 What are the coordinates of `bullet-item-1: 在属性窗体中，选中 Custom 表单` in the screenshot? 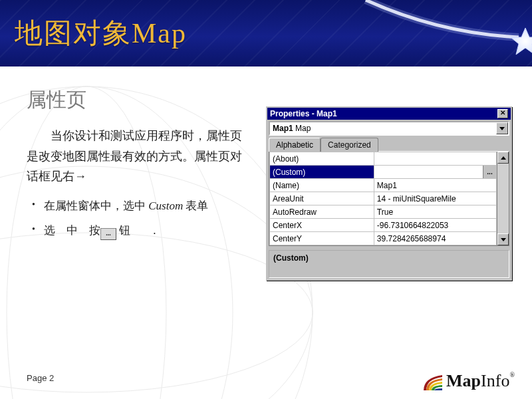 It's located at (142, 206).